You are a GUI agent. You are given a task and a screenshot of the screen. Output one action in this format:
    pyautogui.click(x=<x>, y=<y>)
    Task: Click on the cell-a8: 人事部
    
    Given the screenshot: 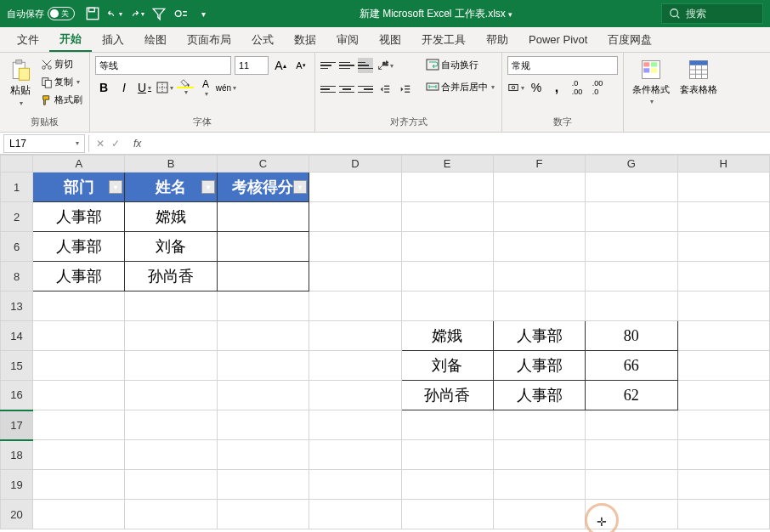 What is the action you would take?
    pyautogui.click(x=79, y=277)
    